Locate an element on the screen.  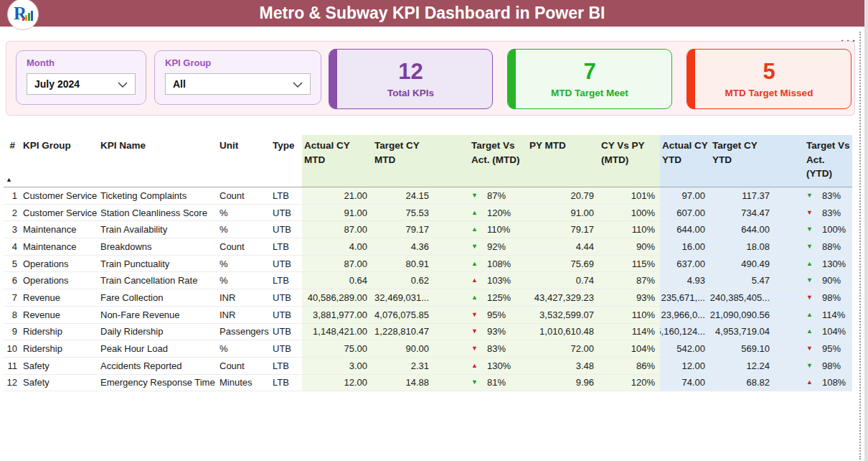
cell-target-vs-act-mtd: ▼ 81% is located at coordinates (481, 383).